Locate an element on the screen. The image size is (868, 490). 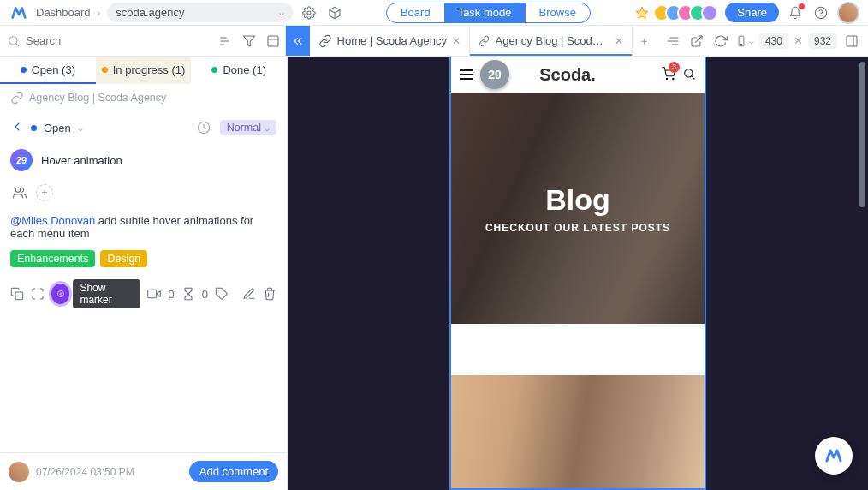
show-marker-tooltip: Show marker is located at coordinates (106, 294).